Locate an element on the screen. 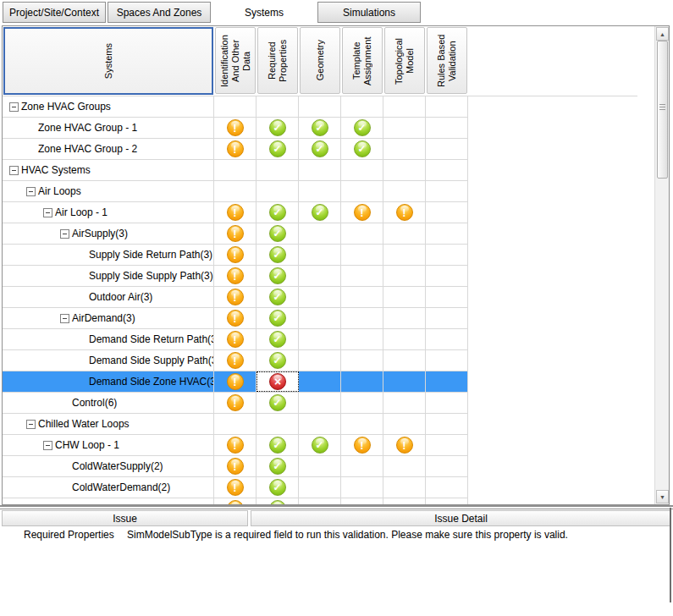 Image resolution: width=673 pixels, height=616 pixels. status-cell-topological-model: ! is located at coordinates (405, 445).